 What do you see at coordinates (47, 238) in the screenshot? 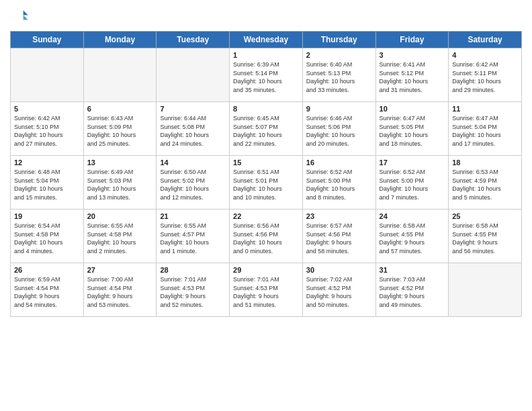
I see `cell-info: Sunrise: 6:54 AM Sunset: 4:58 PM Dayligh…` at bounding box center [47, 238].